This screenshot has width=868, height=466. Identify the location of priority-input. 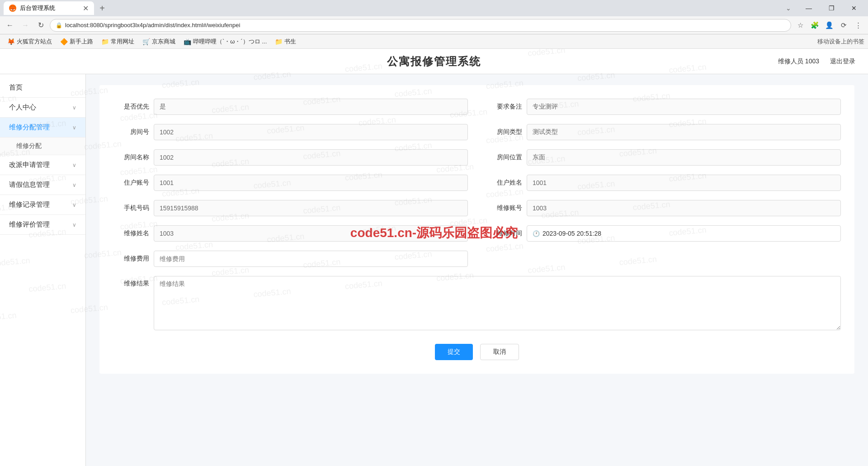
(311, 107).